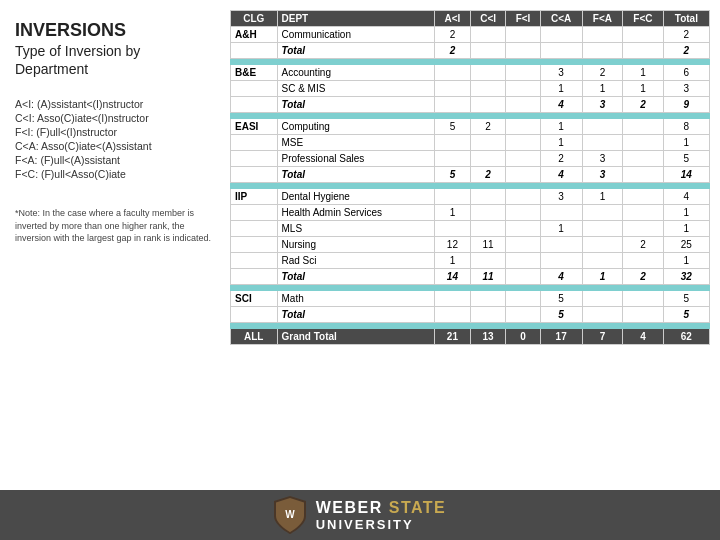  Describe the element at coordinates (356, 299) in the screenshot. I see `dept-cell: Math` at that location.